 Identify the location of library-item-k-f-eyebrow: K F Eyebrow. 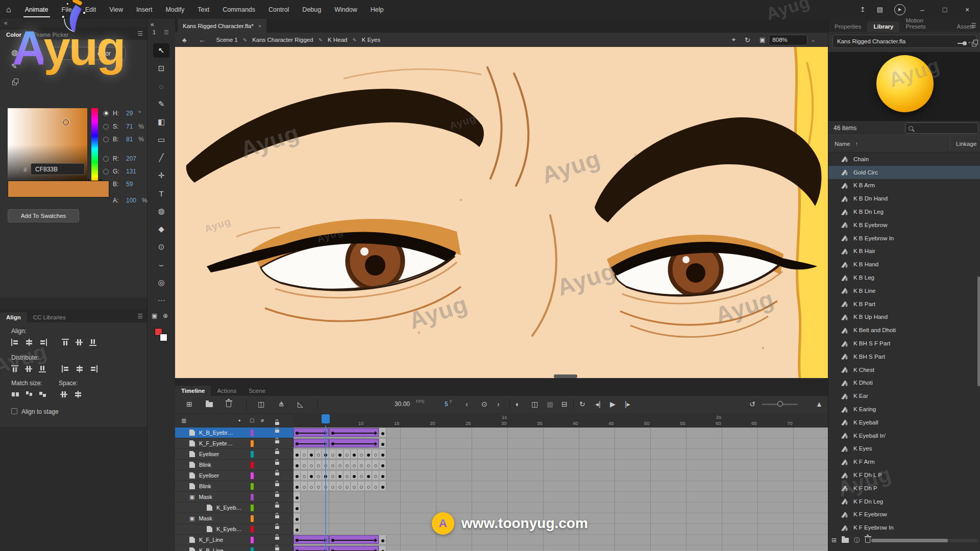
(904, 515).